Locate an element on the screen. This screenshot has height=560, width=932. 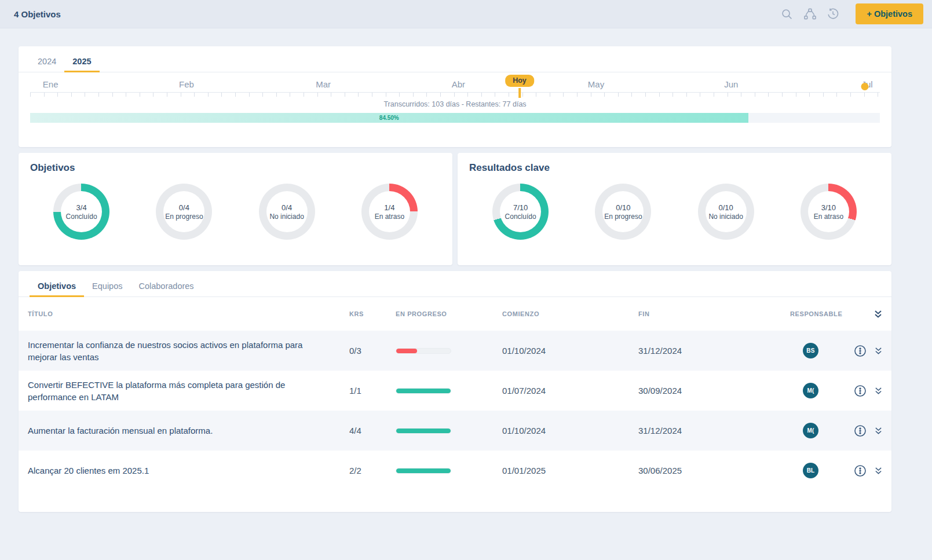
resultados-card-title: Resultados clave is located at coordinates (674, 168).